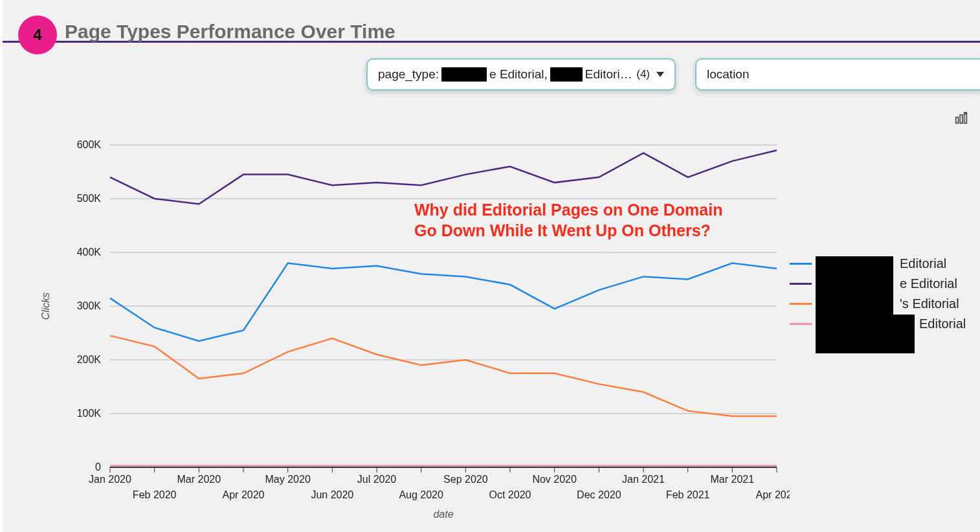 This screenshot has width=980, height=532. I want to click on chevron-down-icon, so click(660, 74).